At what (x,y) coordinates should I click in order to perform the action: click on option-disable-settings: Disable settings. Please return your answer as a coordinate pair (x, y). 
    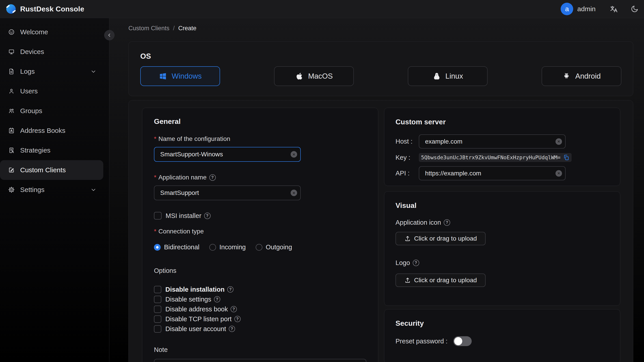
    Looking at the image, I should click on (260, 299).